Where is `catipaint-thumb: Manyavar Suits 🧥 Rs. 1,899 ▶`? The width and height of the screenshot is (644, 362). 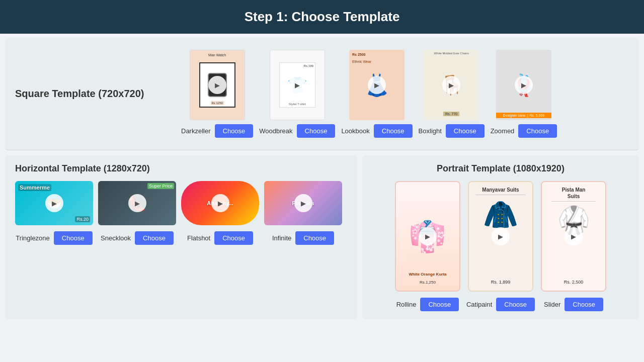 catipaint-thumb: Manyavar Suits 🧥 Rs. 1,899 ▶ is located at coordinates (501, 236).